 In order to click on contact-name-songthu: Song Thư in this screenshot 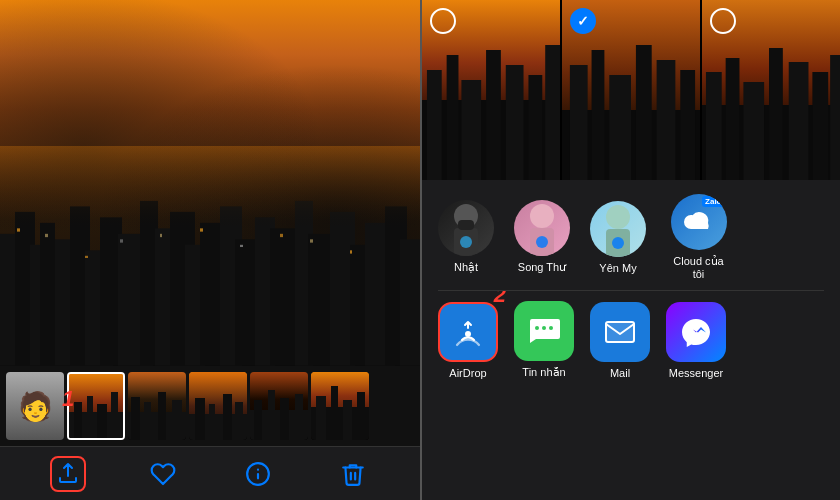, I will do `click(542, 268)`.